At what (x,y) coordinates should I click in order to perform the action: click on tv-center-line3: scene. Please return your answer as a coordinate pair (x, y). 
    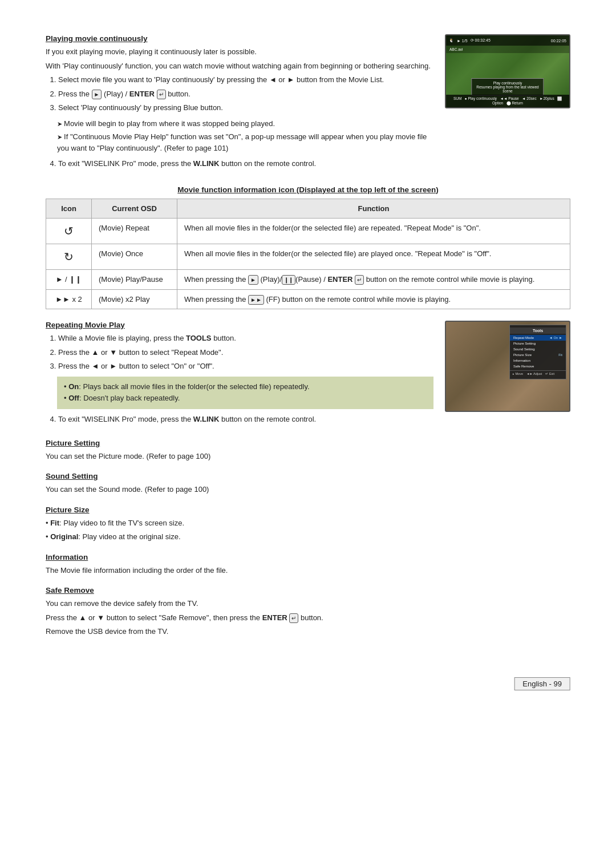
    Looking at the image, I should click on (508, 91).